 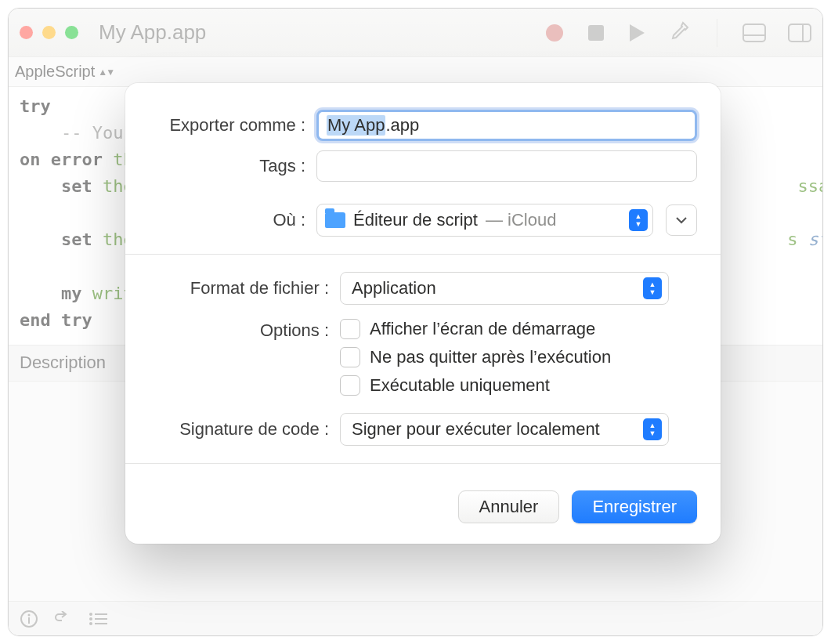 I want to click on save-button: Enregistrer, so click(x=634, y=507).